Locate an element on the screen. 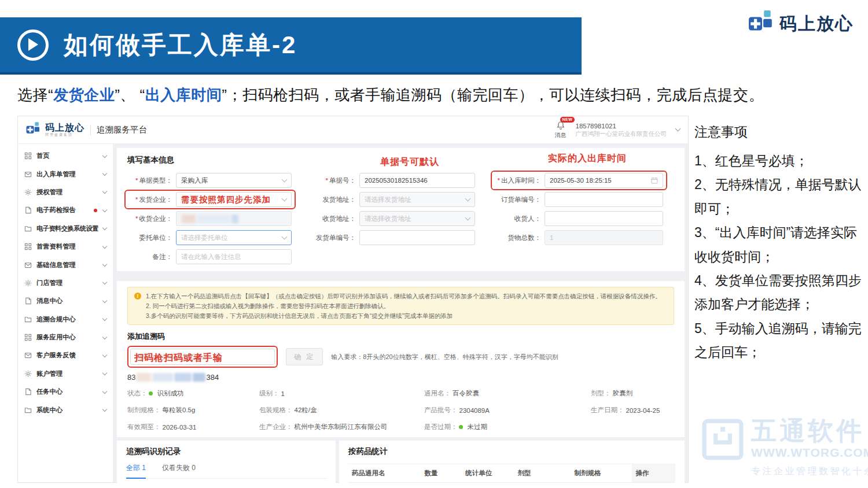 This screenshot has width=868, height=488. gear-icon is located at coordinates (28, 283).